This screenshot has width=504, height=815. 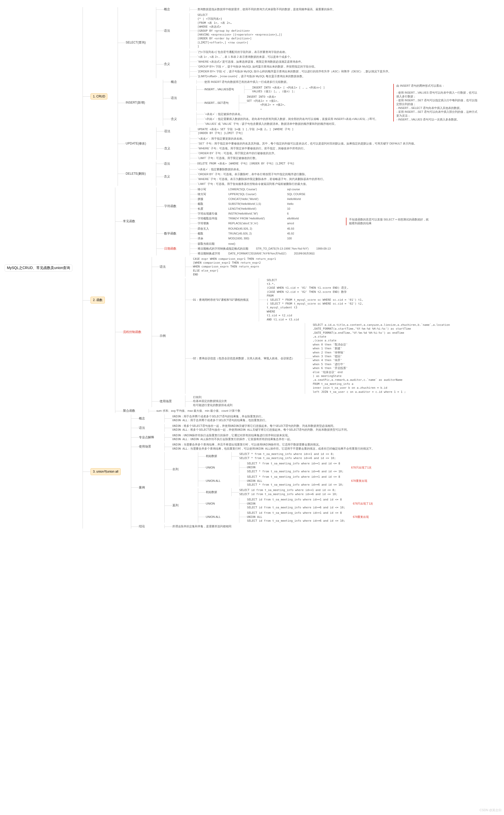 I want to click on update-meaning-lbl: 含义, so click(x=172, y=149).